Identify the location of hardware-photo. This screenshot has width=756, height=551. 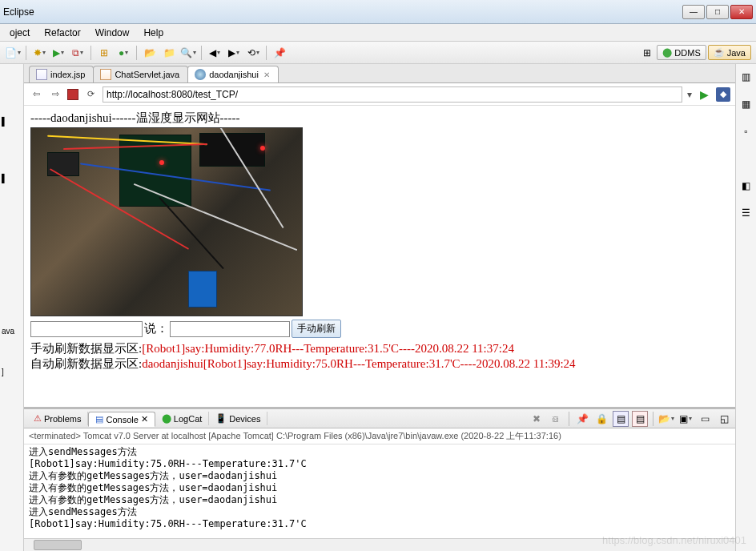
(167, 222).